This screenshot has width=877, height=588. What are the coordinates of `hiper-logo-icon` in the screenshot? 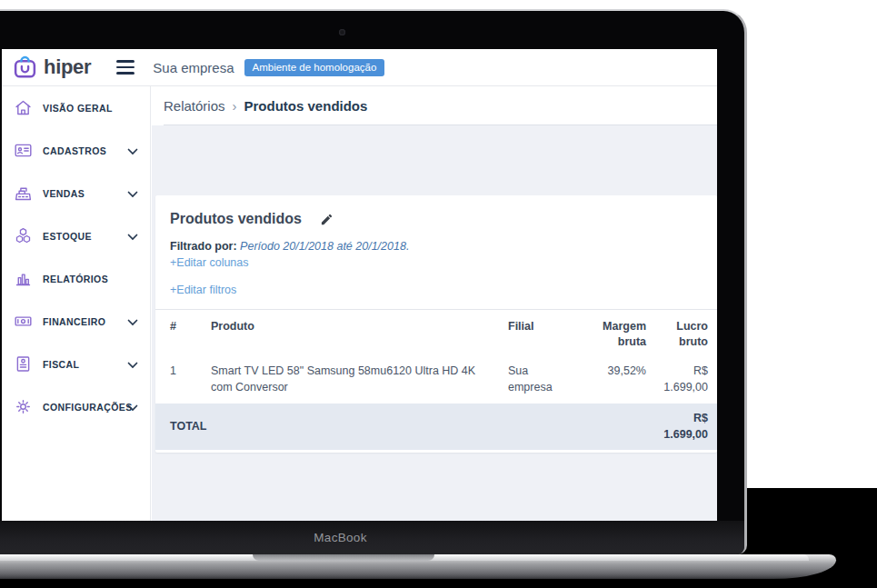 It's located at (25, 67).